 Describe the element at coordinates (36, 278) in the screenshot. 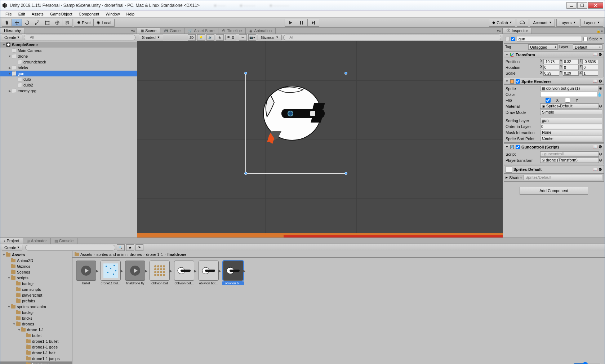

I see `project-folder-item: scripts` at that location.